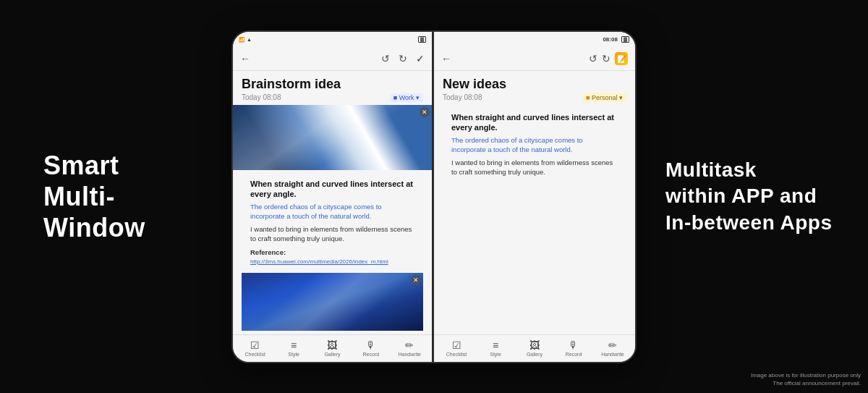 This screenshot has height=393, width=868. What do you see at coordinates (606, 59) in the screenshot?
I see `right-redo-icon: ↻` at bounding box center [606, 59].